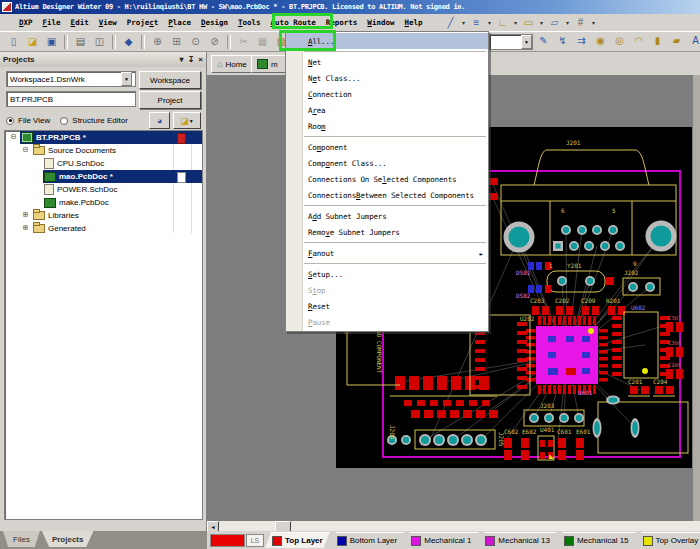 The image size is (700, 549). I want to click on route-icon: ↯, so click(562, 41).